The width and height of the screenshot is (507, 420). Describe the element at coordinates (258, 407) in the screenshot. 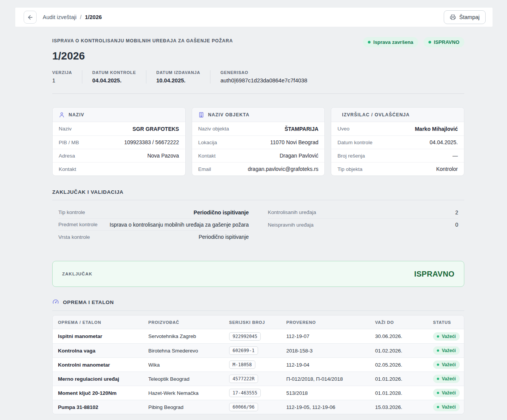

I see `table-row: Pumpa 31-88102 Pibing Beograd 60066/96 1…` at that location.